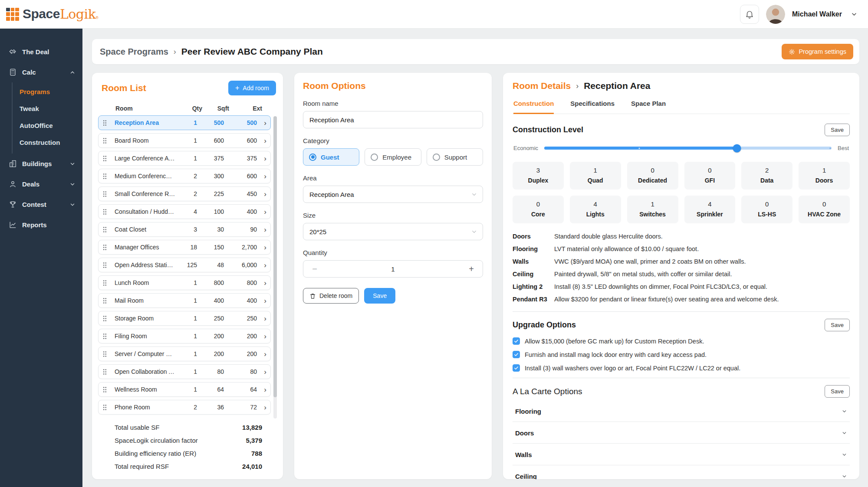 The height and width of the screenshot is (487, 868). What do you see at coordinates (241, 247) in the screenshot?
I see `room-ext: 2,700` at bounding box center [241, 247].